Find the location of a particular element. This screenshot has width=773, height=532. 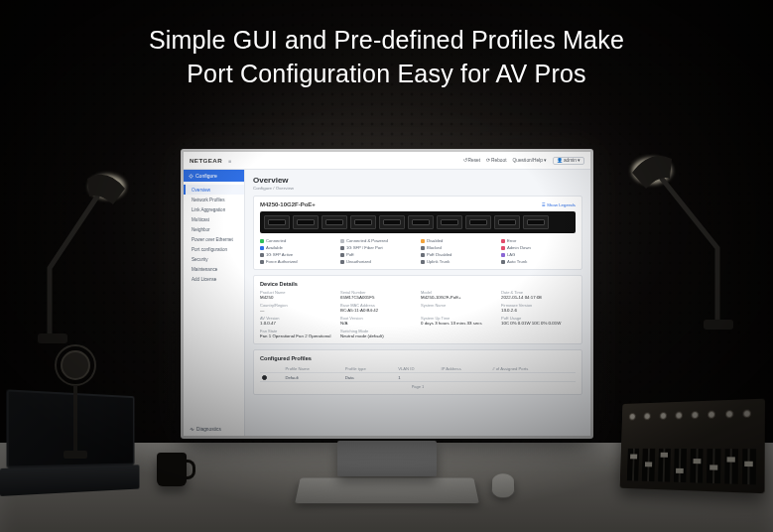

legend-item: LAG is located at coordinates (538, 254).